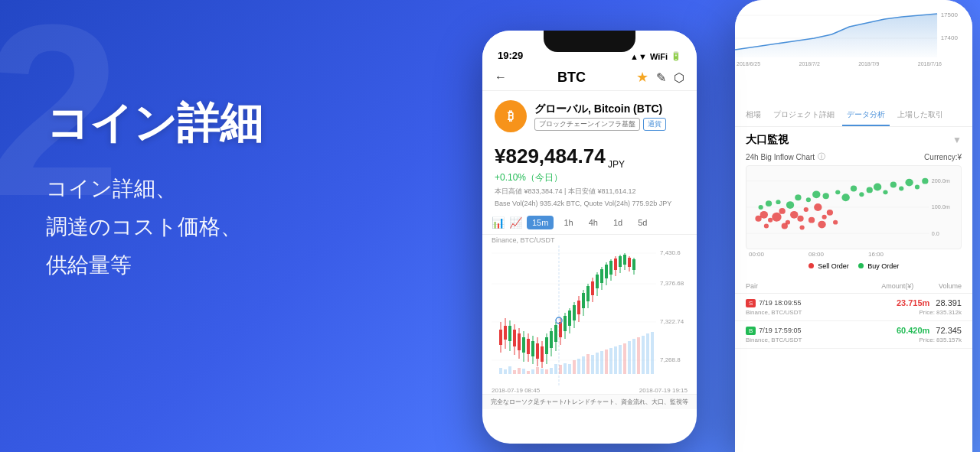 This screenshot has height=452, width=980. What do you see at coordinates (920, 115) in the screenshot?
I see `tab-exchanges: 上場した取引` at bounding box center [920, 115].